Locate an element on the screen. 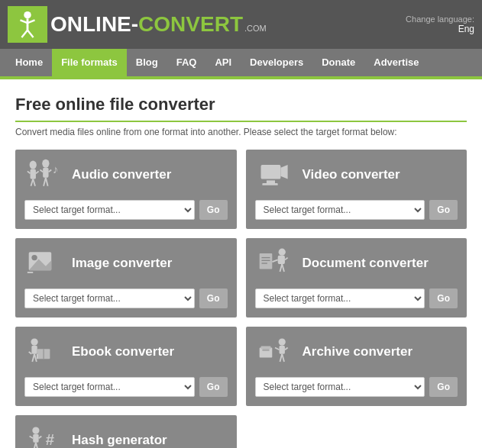 This screenshot has width=482, height=448. image-converter-card: Image converter Select target format... … is located at coordinates (126, 278).